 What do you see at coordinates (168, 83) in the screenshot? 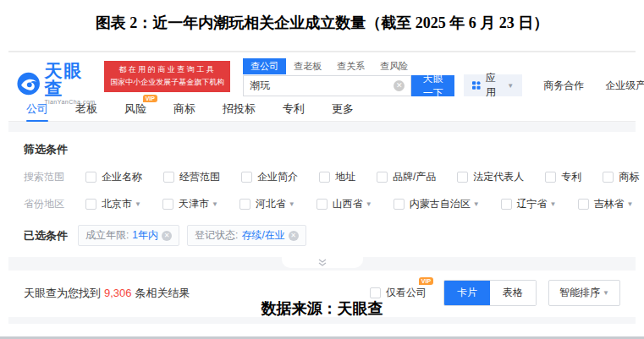
I see `promo-banner-line2: 国家中小企业发展子基金旗下机构` at bounding box center [168, 83].